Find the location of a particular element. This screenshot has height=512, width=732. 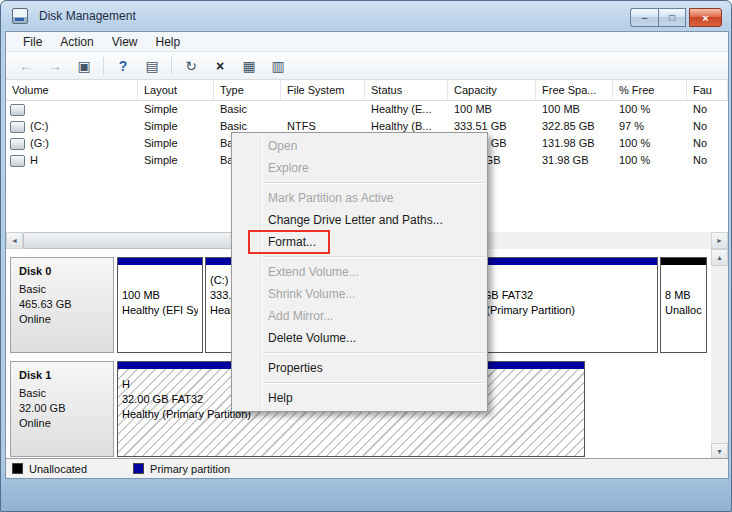

volume-list-header: Volume Layout Type File System Status Ca… is located at coordinates (367, 90).